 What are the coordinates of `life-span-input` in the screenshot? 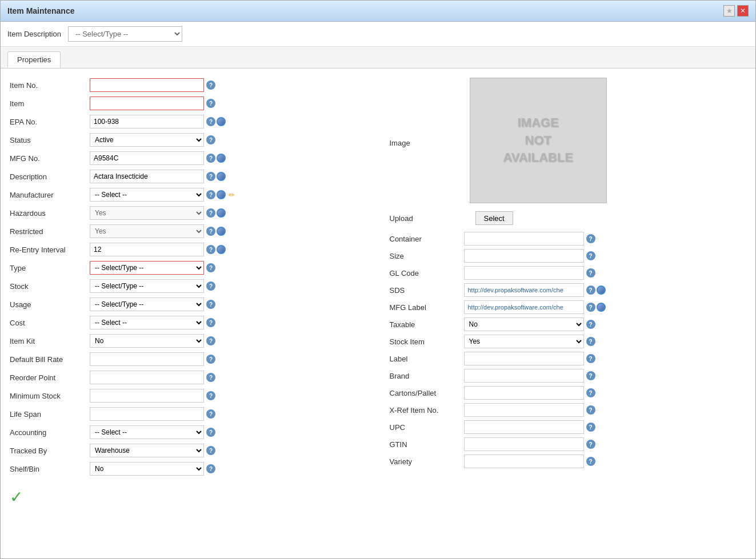 It's located at (147, 414).